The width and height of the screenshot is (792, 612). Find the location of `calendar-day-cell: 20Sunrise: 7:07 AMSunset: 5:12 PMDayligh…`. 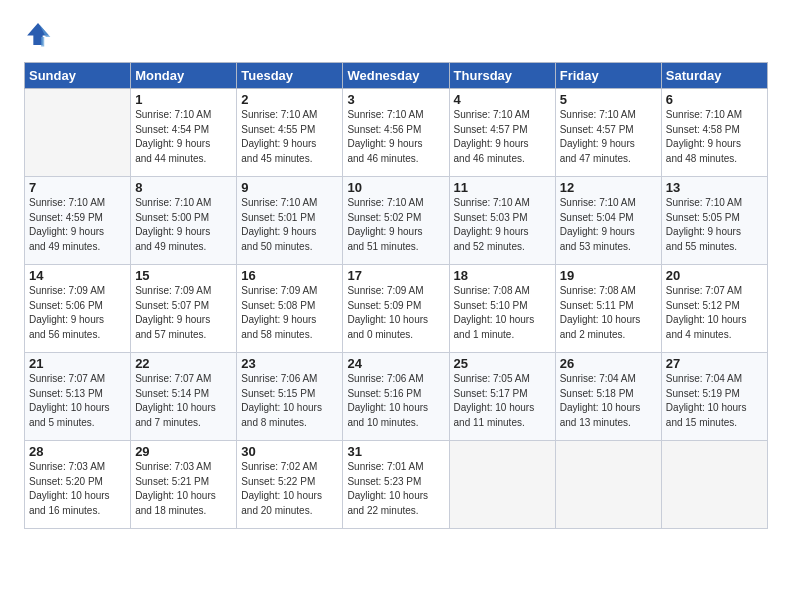

calendar-day-cell: 20Sunrise: 7:07 AMSunset: 5:12 PMDayligh… is located at coordinates (714, 309).